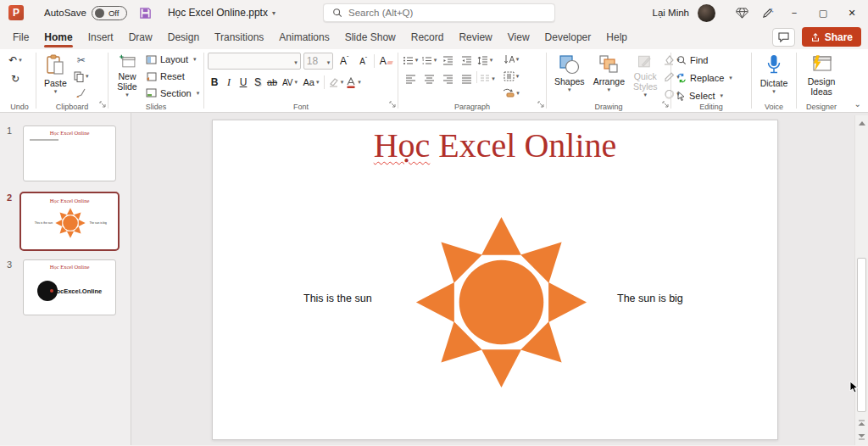 The width and height of the screenshot is (868, 446). I want to click on grow-font-button: Aˆ, so click(344, 61).